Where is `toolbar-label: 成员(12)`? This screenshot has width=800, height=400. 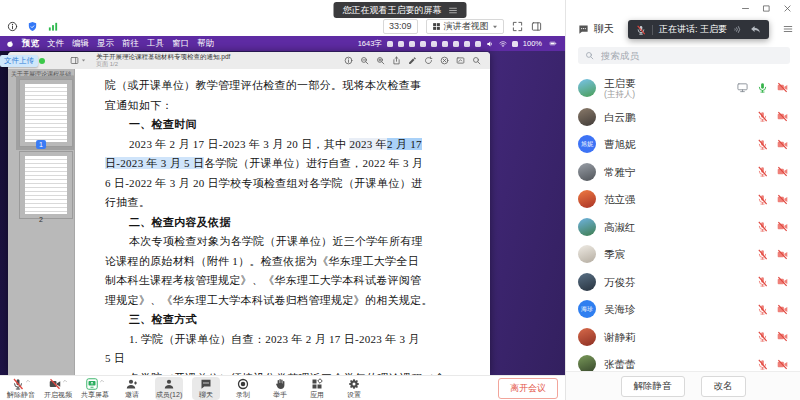
toolbar-label: 成员(12) is located at coordinates (169, 394).